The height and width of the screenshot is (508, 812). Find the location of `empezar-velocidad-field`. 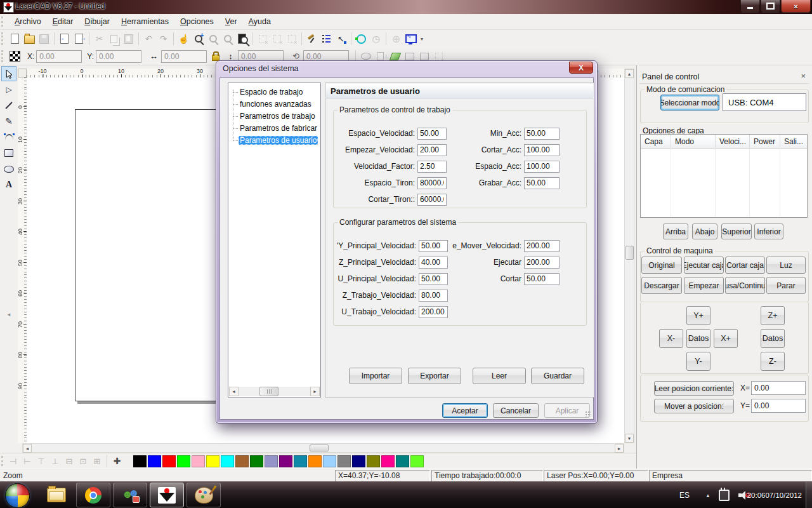

empezar-velocidad-field is located at coordinates (432, 150).